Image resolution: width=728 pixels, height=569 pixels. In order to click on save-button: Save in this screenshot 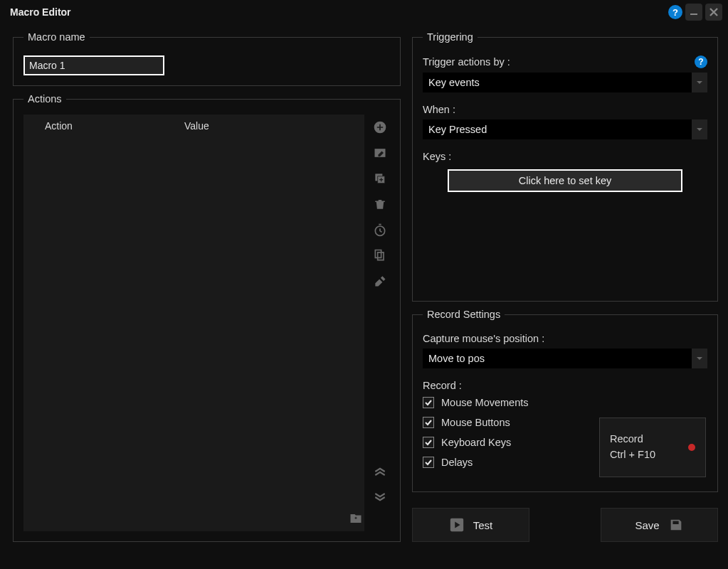, I will do `click(659, 525)`.